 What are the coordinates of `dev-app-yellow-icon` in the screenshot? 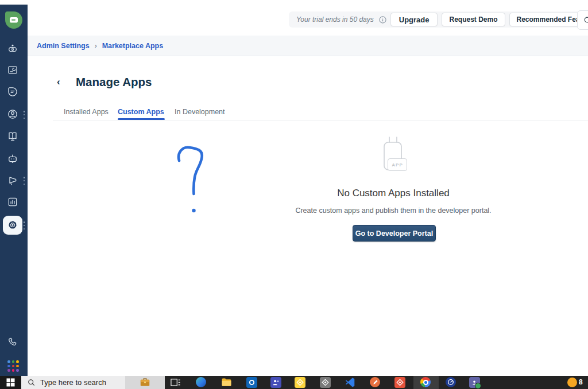 It's located at (300, 382).